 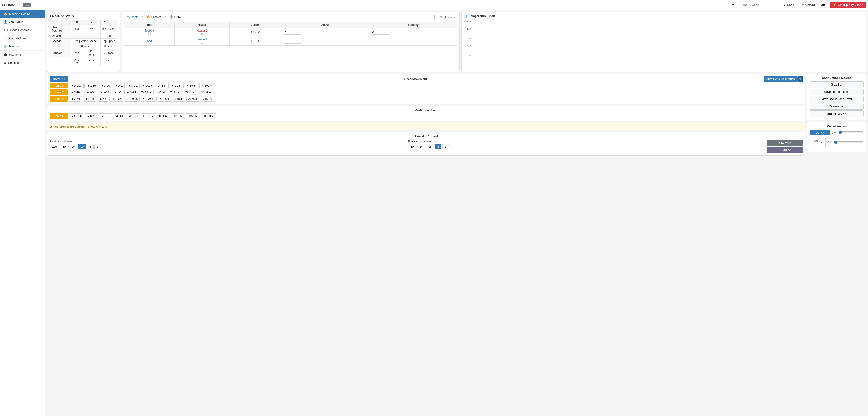 What do you see at coordinates (73, 147) in the screenshot?
I see `feed-20: 20` at bounding box center [73, 147].